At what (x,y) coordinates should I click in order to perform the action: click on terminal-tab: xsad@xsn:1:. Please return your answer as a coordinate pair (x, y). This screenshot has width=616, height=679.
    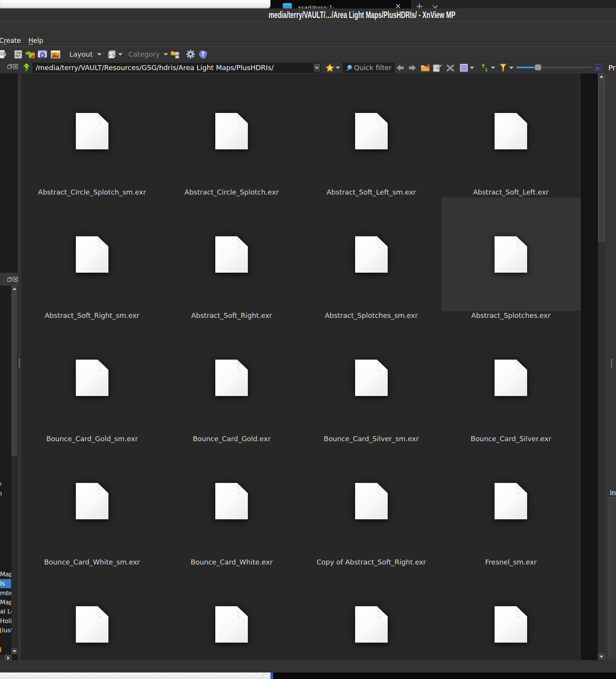
    Looking at the image, I should click on (341, 4).